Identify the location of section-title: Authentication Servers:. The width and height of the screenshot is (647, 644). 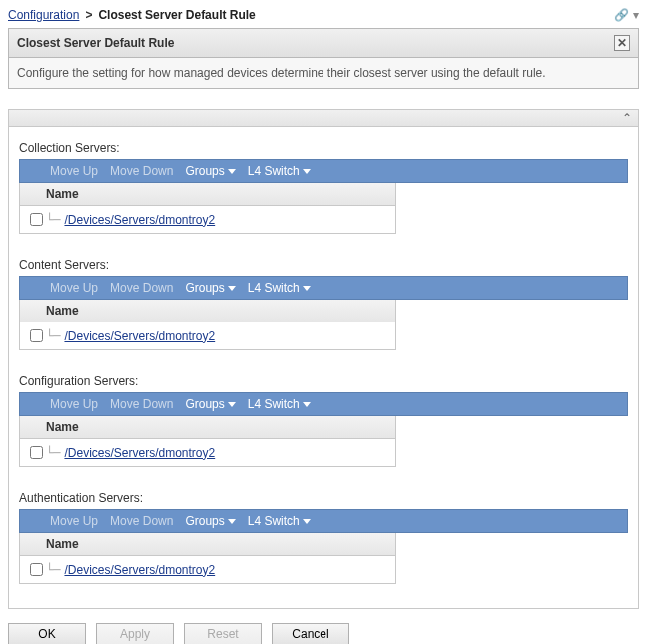
(324, 498).